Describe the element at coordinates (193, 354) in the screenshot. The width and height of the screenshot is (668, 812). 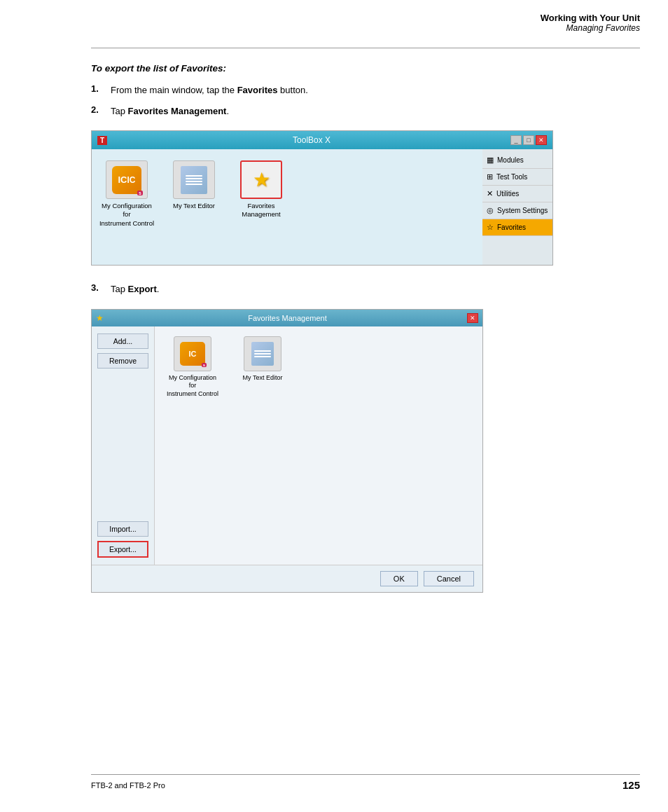
I see `fav-ic-logo: IC s` at that location.